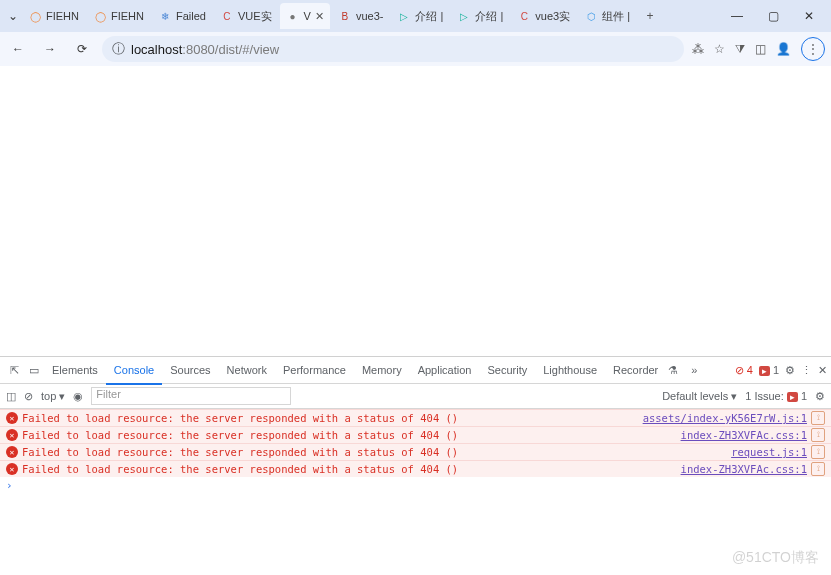  I want to click on devtools-close-icon: ✕, so click(822, 370).